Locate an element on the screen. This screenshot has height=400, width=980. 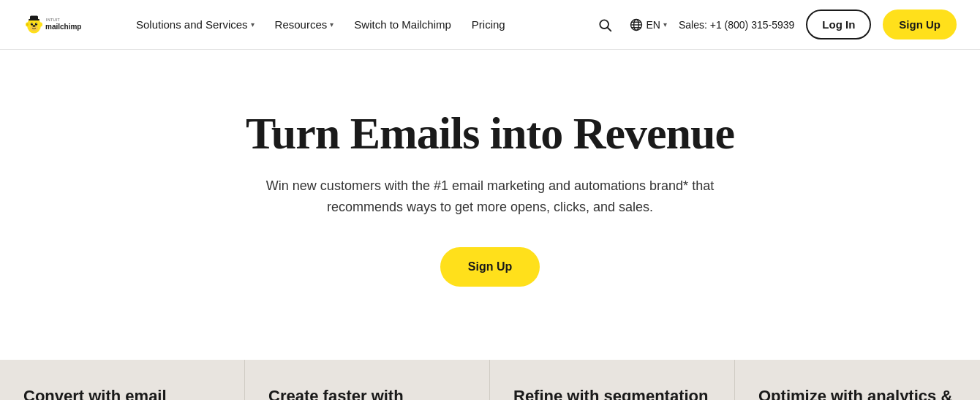
sales-phone: Sales: +1 (800) 315-5939 is located at coordinates (736, 25).